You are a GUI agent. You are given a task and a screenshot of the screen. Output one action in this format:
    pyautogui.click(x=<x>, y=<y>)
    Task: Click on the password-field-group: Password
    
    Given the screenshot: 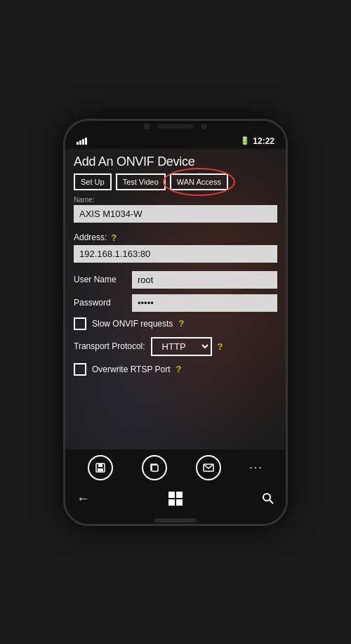 What is the action you would take?
    pyautogui.click(x=176, y=303)
    